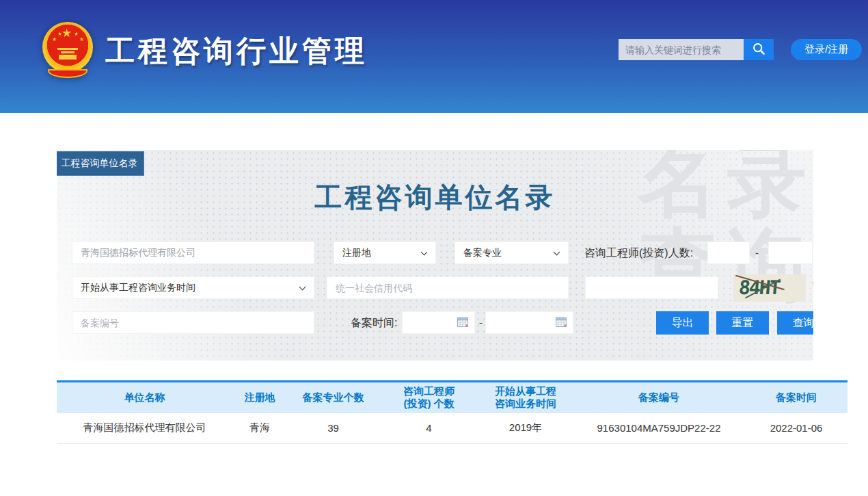 The width and height of the screenshot is (868, 496). I want to click on table-row: 青海国德招标代理有限公司 青海 39 4 2019年 91630104MA759…, so click(452, 428).